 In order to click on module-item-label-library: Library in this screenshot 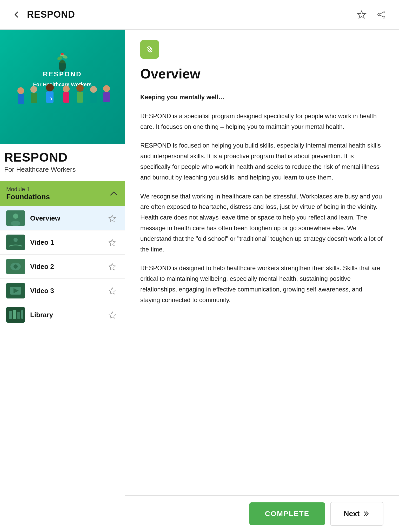, I will do `click(68, 315)`.